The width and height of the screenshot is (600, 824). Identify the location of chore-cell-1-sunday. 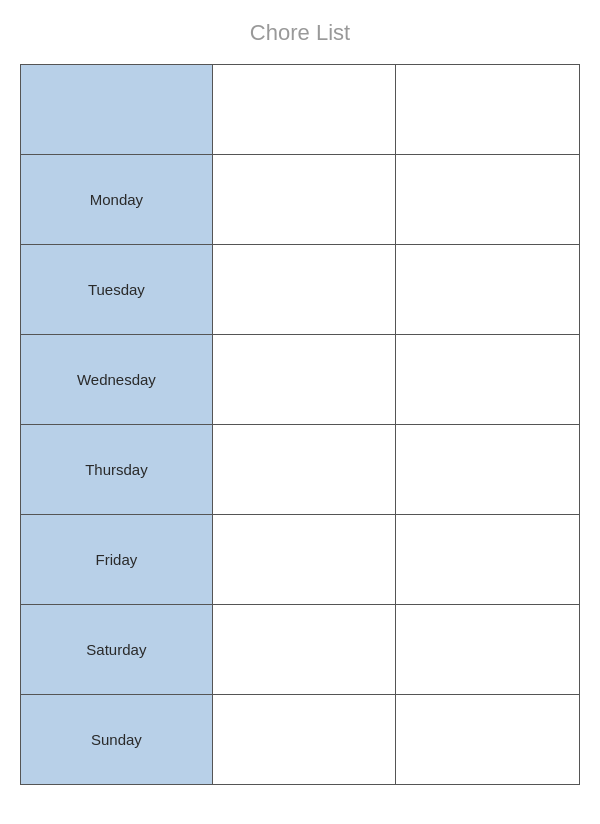
(304, 740).